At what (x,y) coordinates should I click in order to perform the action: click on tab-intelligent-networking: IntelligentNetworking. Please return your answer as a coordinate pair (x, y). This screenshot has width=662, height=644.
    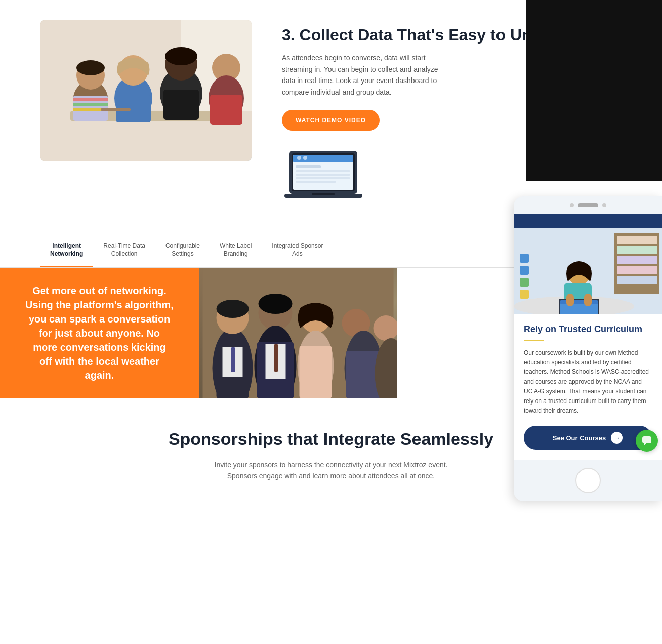
    Looking at the image, I should click on (66, 251).